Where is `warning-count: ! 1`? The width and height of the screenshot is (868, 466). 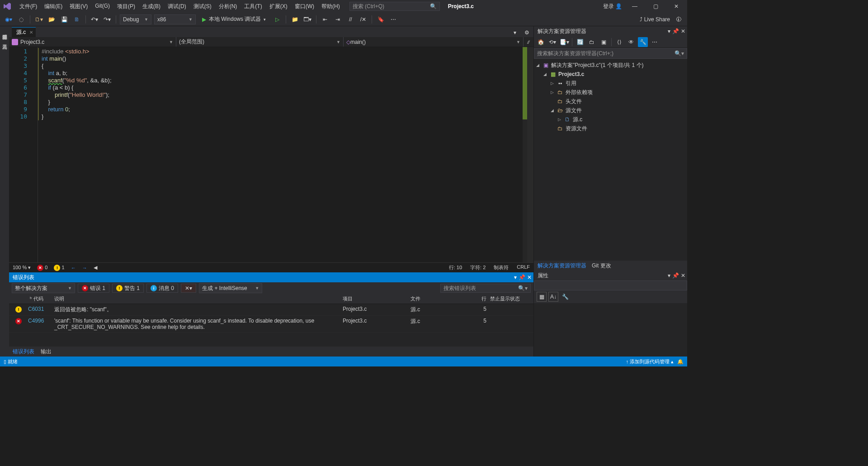
warning-count: ! 1 is located at coordinates (59, 268).